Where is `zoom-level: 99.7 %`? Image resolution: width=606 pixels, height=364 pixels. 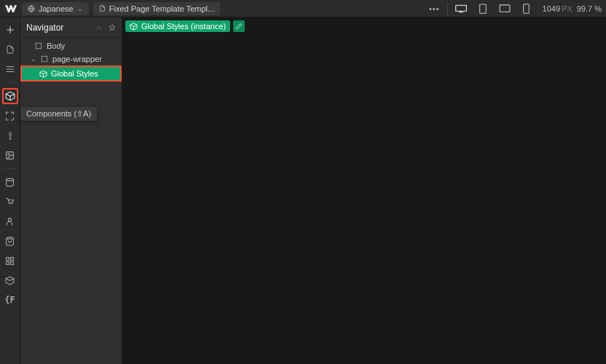
zoom-level: 99.7 % is located at coordinates (589, 9).